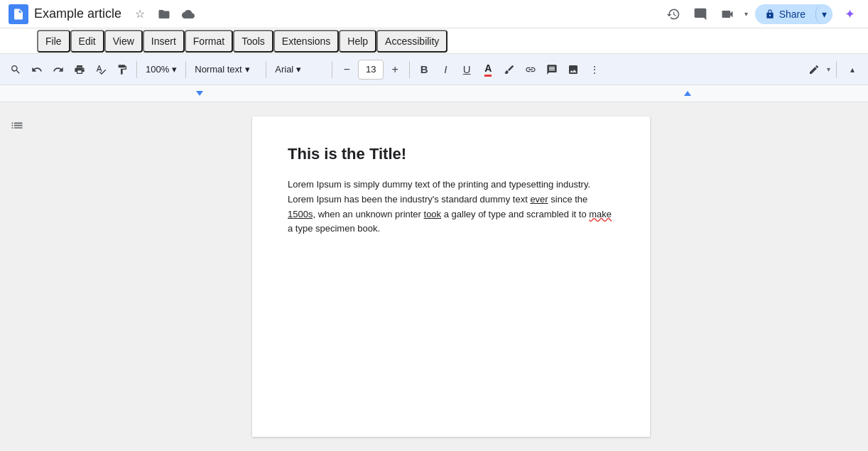 This screenshot has height=451, width=868. I want to click on document-title-text: This is the Title!, so click(451, 154).